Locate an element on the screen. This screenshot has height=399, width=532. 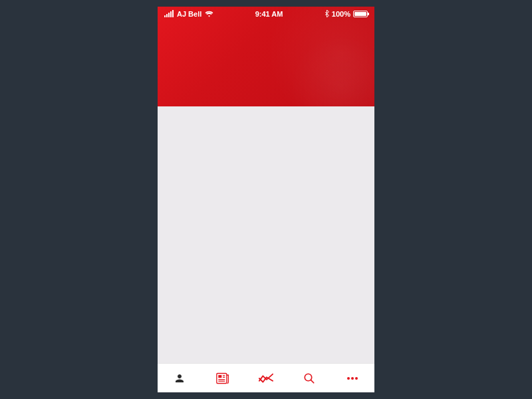
battery-icon is located at coordinates (360, 14).